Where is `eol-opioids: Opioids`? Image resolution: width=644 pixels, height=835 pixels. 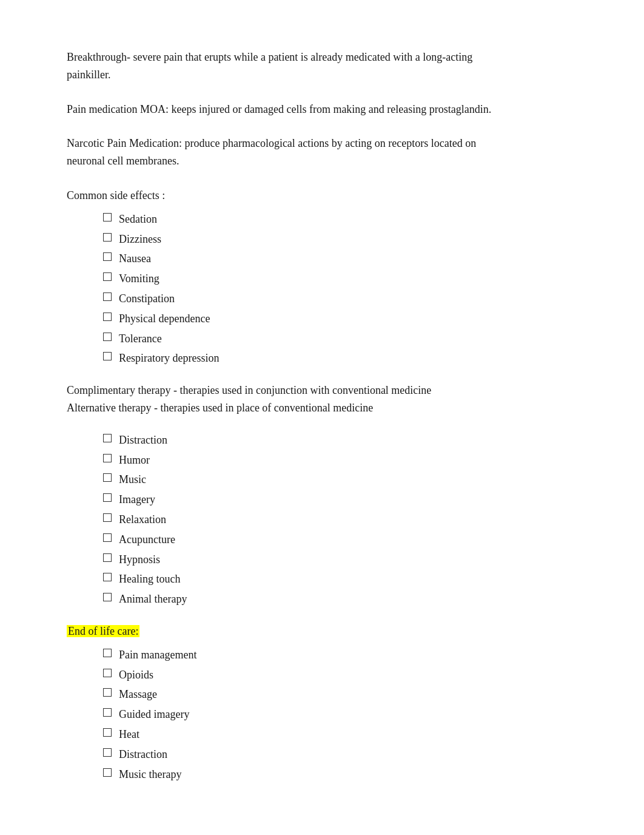
eol-opioids: Opioids is located at coordinates (136, 675).